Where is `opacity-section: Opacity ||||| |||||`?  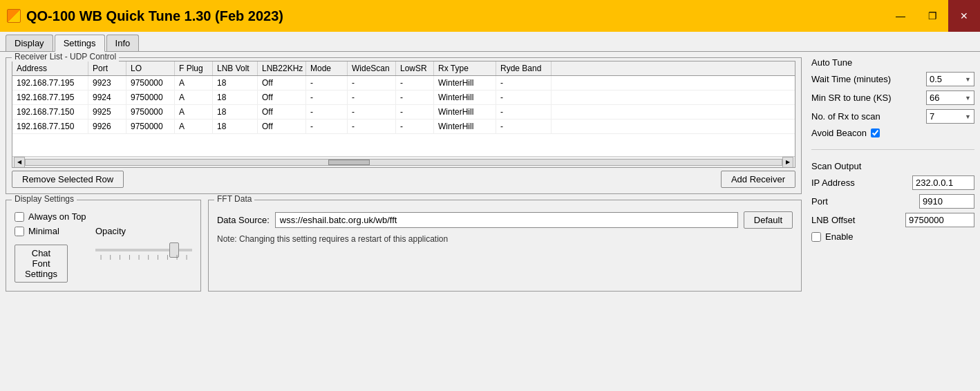
opacity-section: Opacity ||||| ||||| is located at coordinates (144, 243).